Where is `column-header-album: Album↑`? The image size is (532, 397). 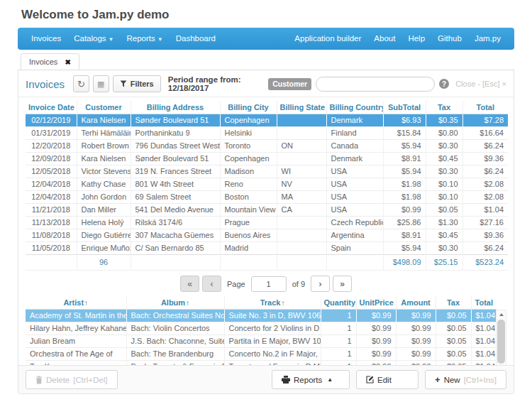
column-header-album: Album↑ is located at coordinates (175, 303).